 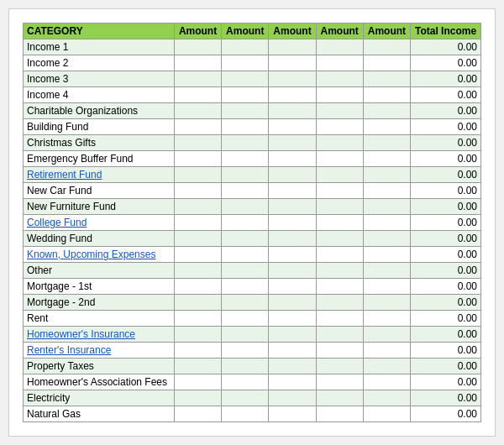 What do you see at coordinates (197, 32) in the screenshot?
I see `amount-header-1: Amount` at bounding box center [197, 32].